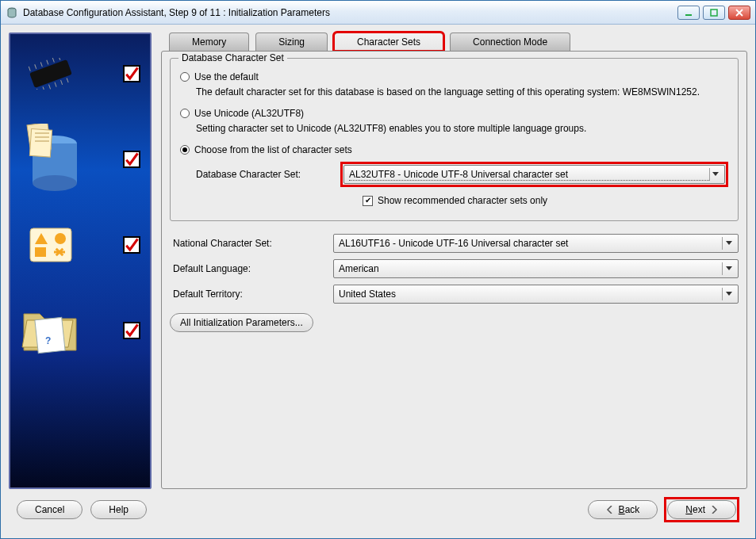 This screenshot has width=756, height=539. Describe the element at coordinates (185, 113) in the screenshot. I see `radio-use-unicode` at that location.